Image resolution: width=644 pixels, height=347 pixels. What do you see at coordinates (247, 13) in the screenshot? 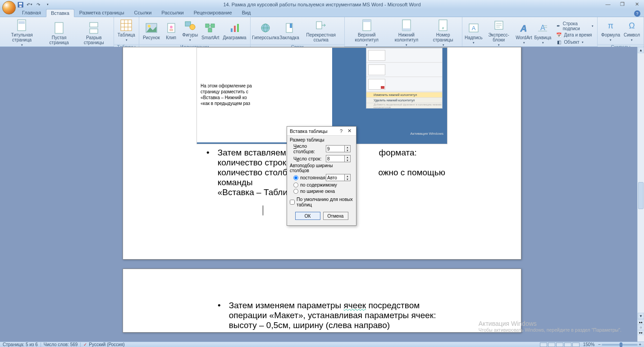
I see `tab-view: Вид` at bounding box center [247, 13].